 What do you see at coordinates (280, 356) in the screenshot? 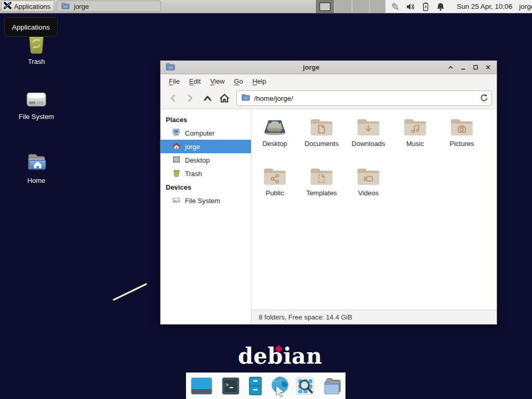
I see `debian-logo: debian` at bounding box center [280, 356].